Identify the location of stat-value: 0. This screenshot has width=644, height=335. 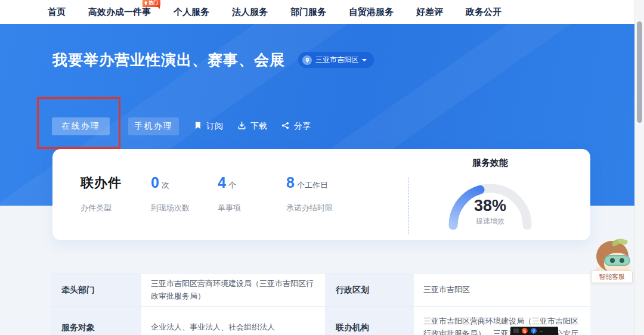
(155, 182).